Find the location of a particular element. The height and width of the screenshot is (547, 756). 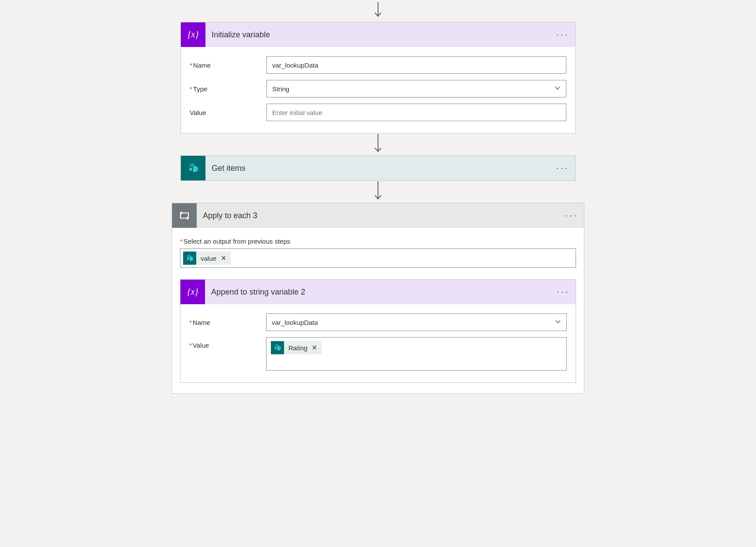

action-header: {x} Append to string variable 2 ··· is located at coordinates (378, 292).